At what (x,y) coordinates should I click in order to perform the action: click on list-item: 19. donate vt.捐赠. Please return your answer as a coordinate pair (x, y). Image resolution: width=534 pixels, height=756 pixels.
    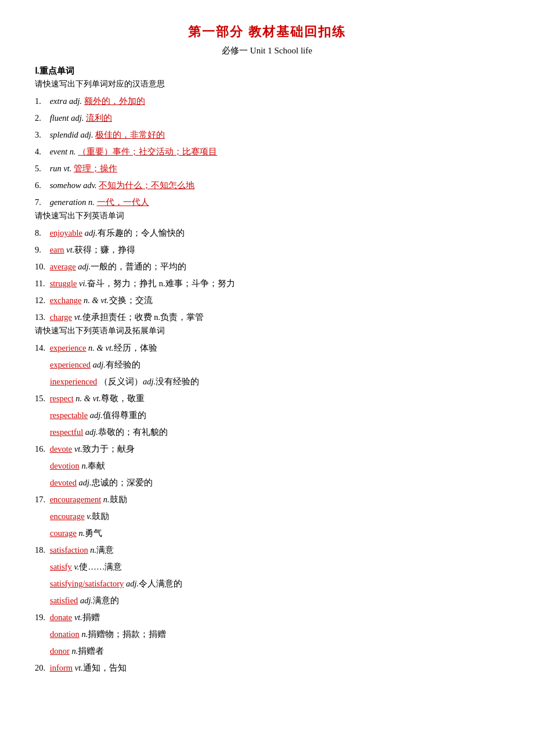
    Looking at the image, I should click on (267, 618).